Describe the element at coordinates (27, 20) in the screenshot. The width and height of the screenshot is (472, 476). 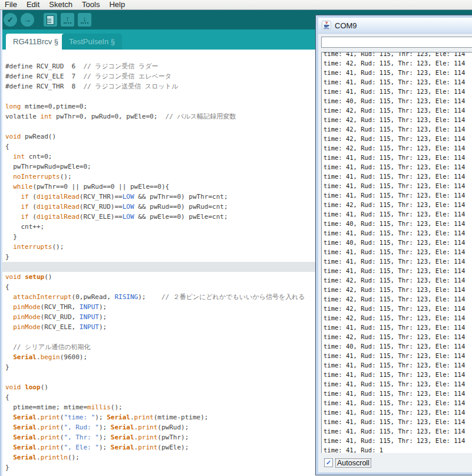
I see `upload-button: →` at that location.